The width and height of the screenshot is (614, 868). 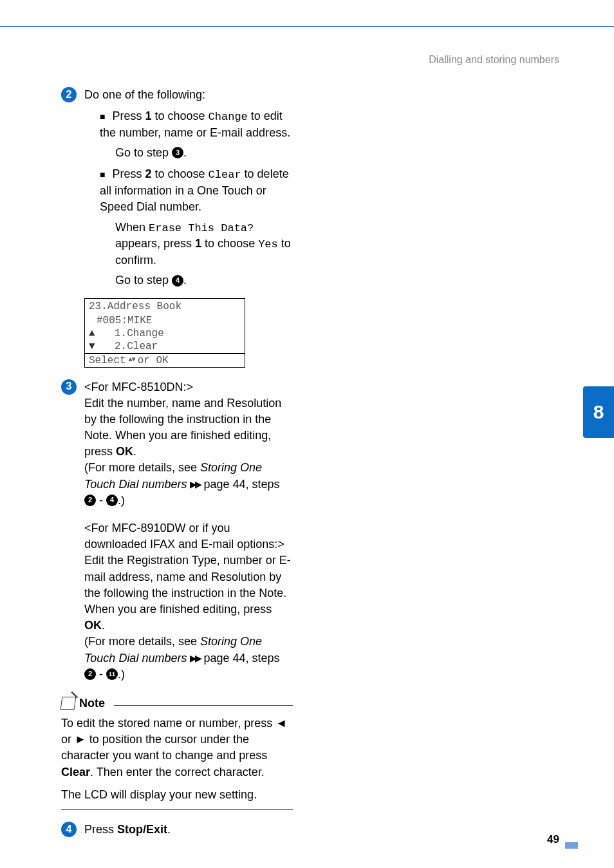 What do you see at coordinates (178, 281) in the screenshot?
I see `goto-ref-4: 4` at bounding box center [178, 281].